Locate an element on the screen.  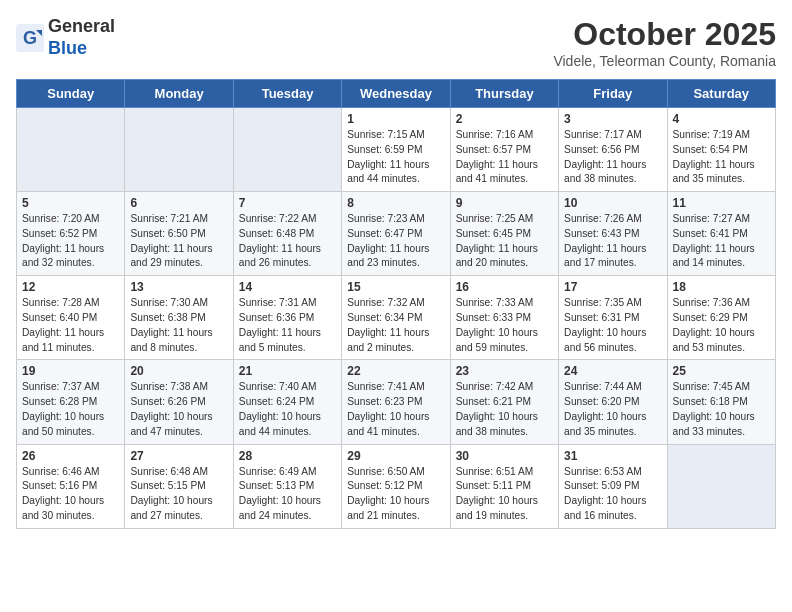
calendar-cell: 1Sunrise: 7:15 AM Sunset: 6:59 PM Daylig… is located at coordinates (396, 150).